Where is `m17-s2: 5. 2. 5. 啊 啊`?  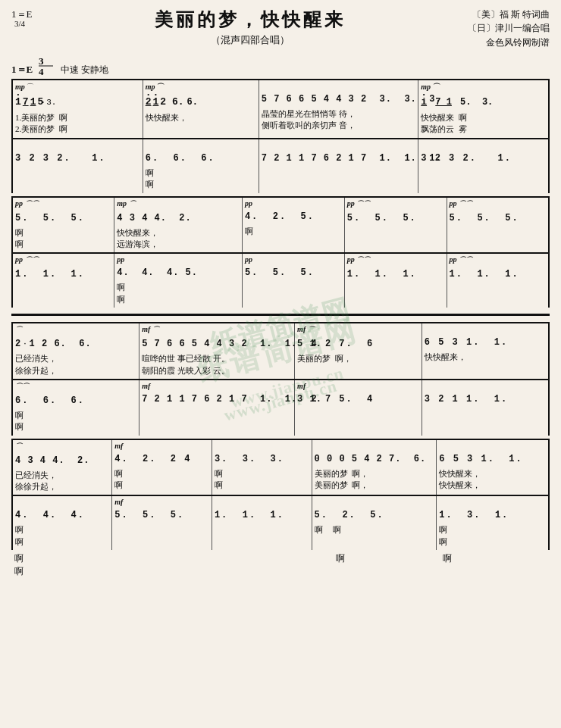 m17-s2: 5. 2. 5. 啊 啊 is located at coordinates (375, 523).